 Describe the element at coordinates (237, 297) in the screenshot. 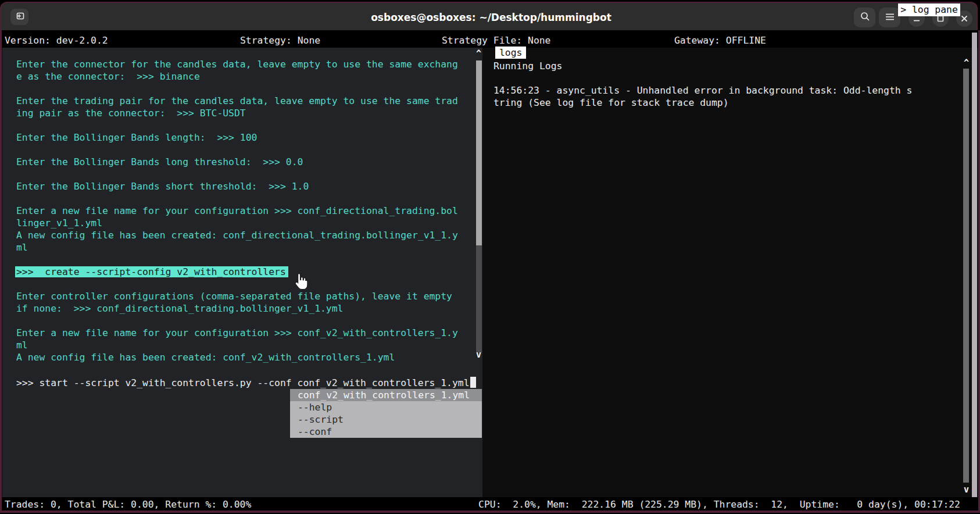

I see `terminal-output-line: Enter controller configurations (comma-s…` at that location.